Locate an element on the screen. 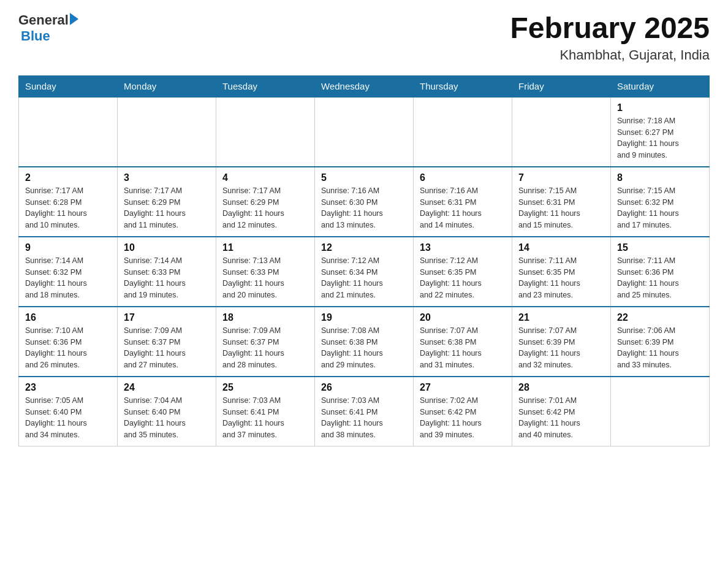 The image size is (728, 563). week-row-4: 16Sunrise: 7:10 AMSunset: 6:36 PMDayligh… is located at coordinates (364, 342).